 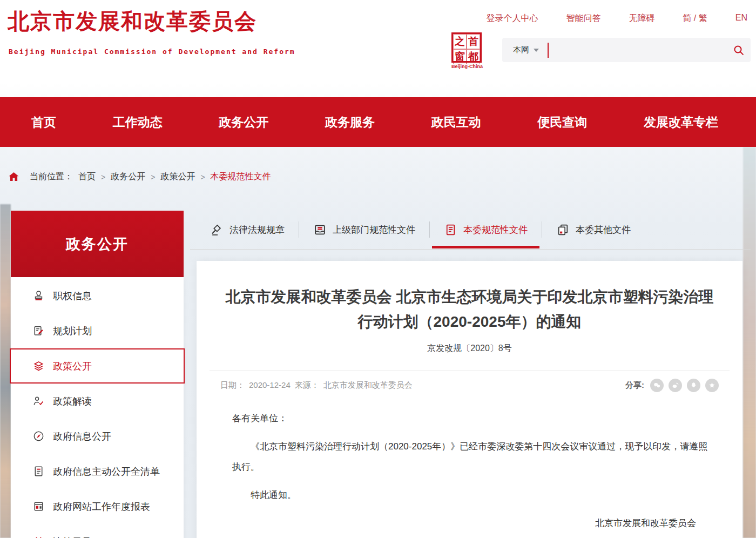 What do you see at coordinates (474, 523) in the screenshot?
I see `article-signature: 北京市发展和改革委员会` at bounding box center [474, 523].